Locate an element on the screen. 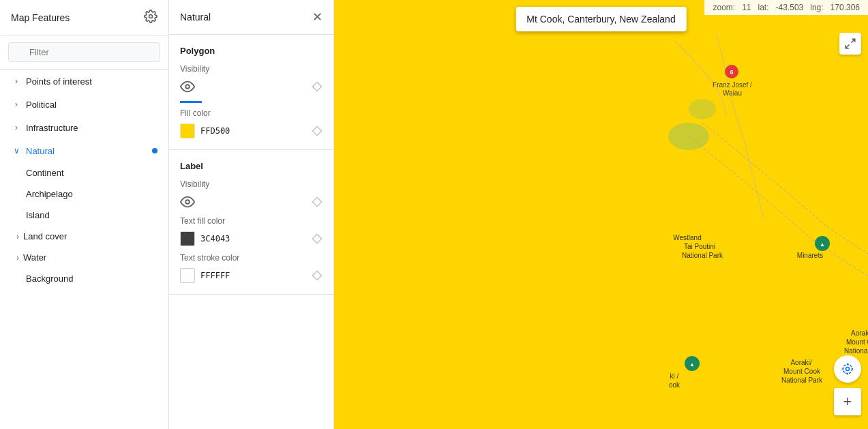 The width and height of the screenshot is (868, 429). polygon-visibility-row is located at coordinates (251, 87).